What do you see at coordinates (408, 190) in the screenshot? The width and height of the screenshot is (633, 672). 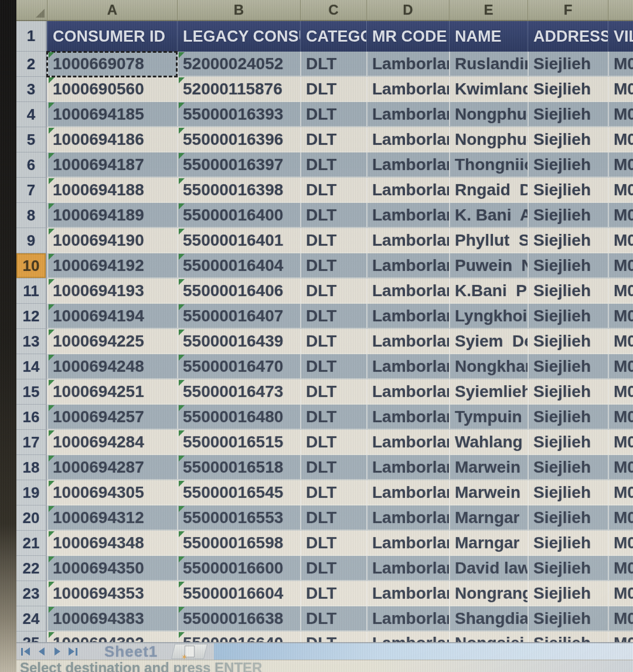 I see `cell-D7: Lamborlar` at bounding box center [408, 190].